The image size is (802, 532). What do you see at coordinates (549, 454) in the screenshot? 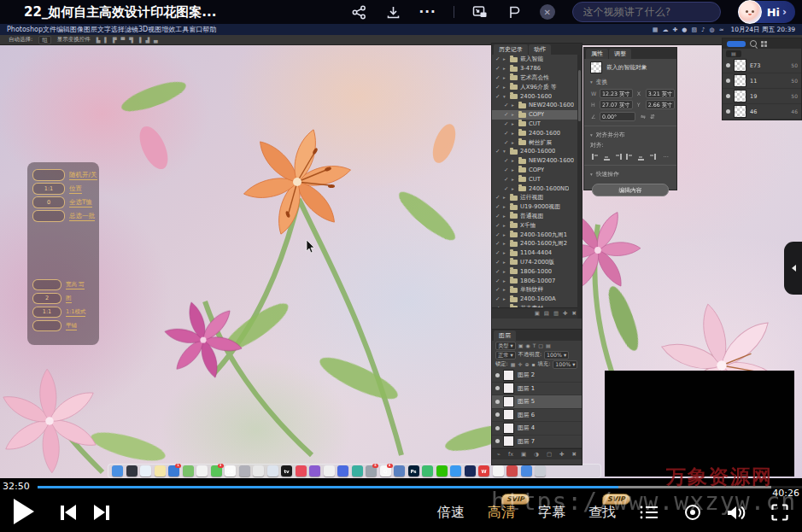
I see `layers-footer-icon: ▢` at bounding box center [549, 454].